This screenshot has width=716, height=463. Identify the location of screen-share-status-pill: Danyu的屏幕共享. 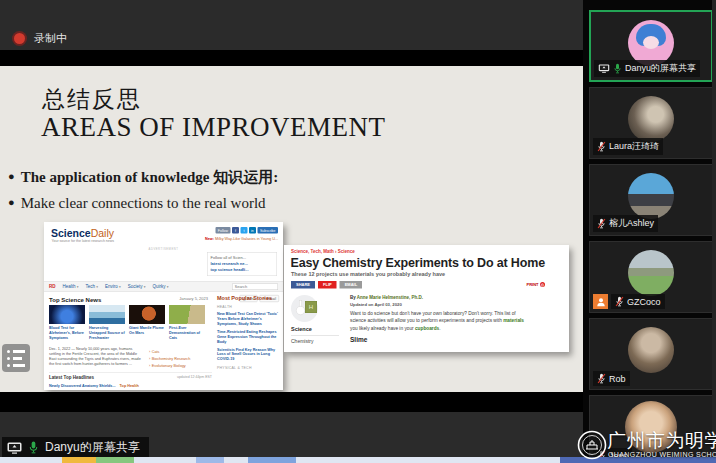
(76, 448).